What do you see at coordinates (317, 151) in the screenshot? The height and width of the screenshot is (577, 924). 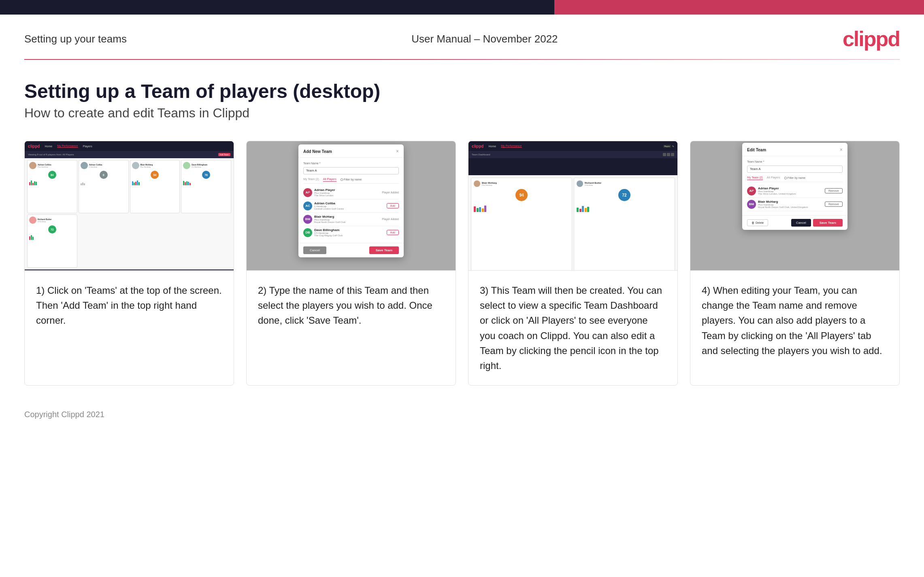 I see `dialog-title: Add New Team` at bounding box center [317, 151].